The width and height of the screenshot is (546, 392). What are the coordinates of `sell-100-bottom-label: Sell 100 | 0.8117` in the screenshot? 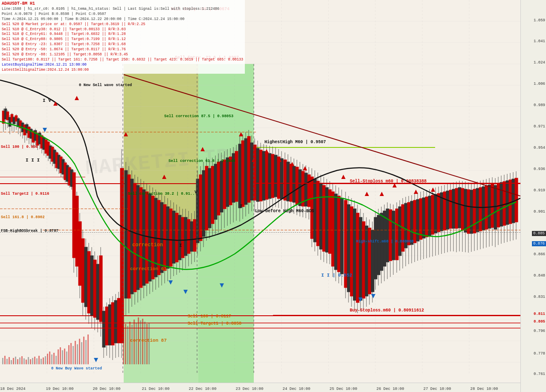 It's located at (209, 316).